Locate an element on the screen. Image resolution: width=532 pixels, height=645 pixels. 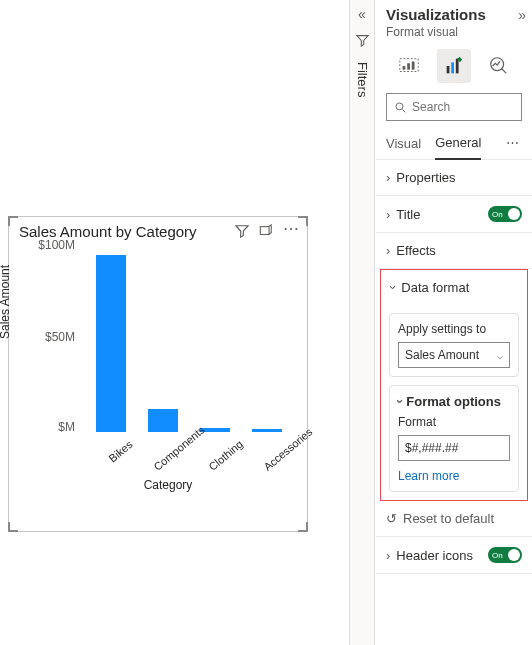
format-input: $#,###.## is located at coordinates (454, 448).